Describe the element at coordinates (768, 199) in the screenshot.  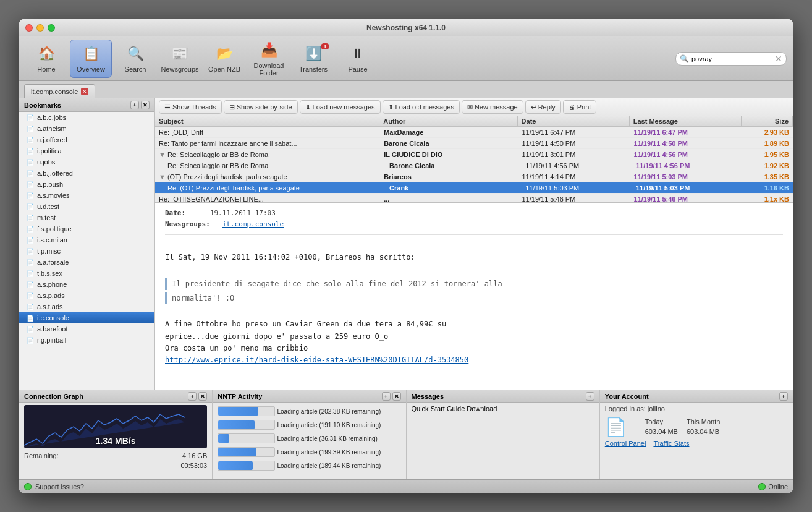
I see `cell-size: 1.1x KB` at that location.